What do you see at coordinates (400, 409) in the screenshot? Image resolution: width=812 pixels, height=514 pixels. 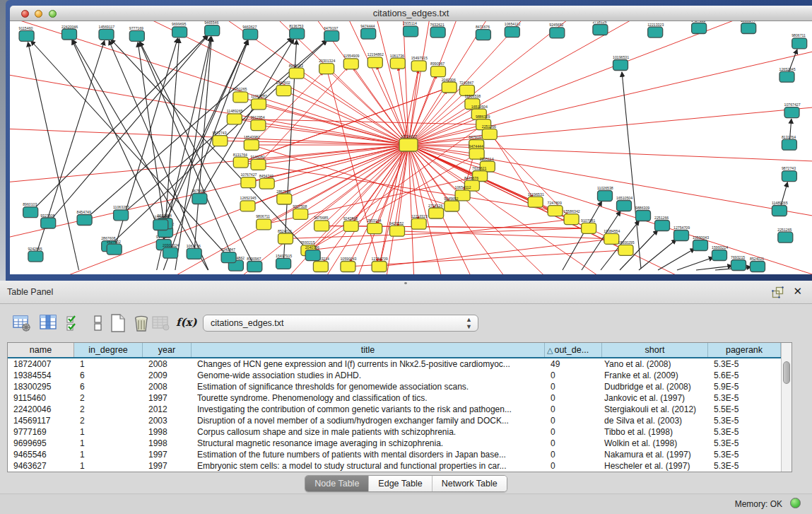 I see `table-row: 2242004622012Investigating the contribut…` at bounding box center [400, 409].